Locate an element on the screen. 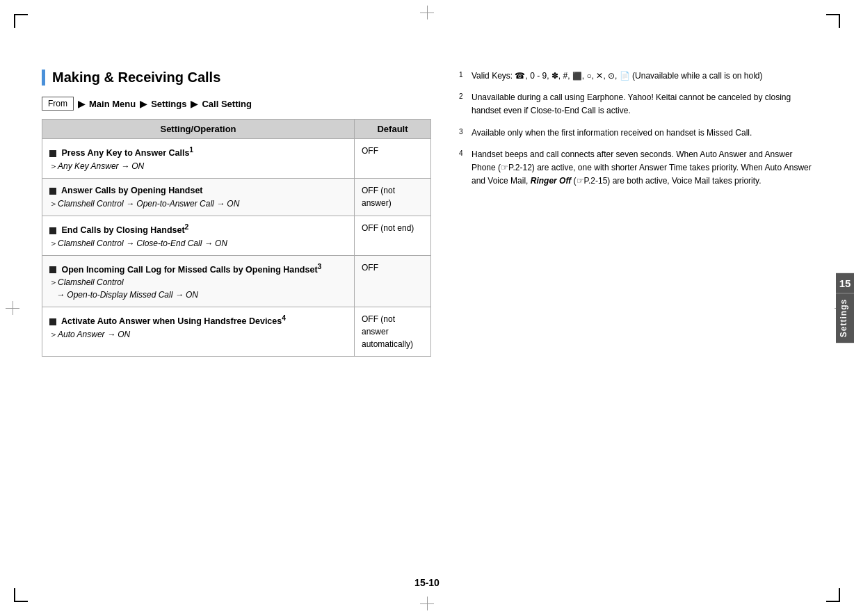 Image resolution: width=854 pixels, height=616 pixels. row-main-4: Open Incoming Call Log for Missed Calls … is located at coordinates (198, 269).